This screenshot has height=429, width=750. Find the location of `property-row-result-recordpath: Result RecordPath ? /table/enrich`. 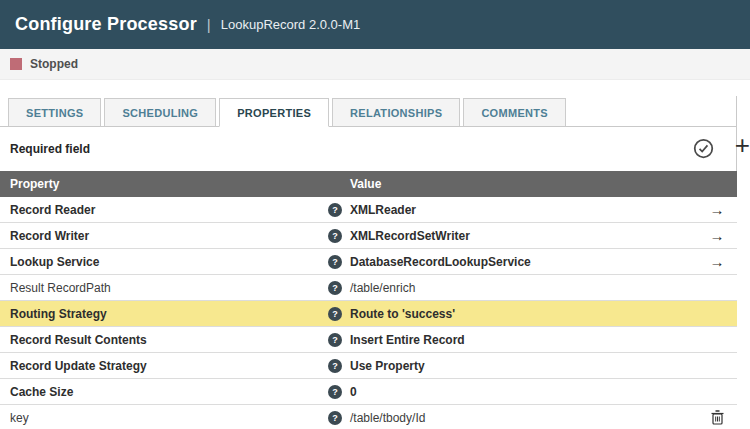

property-row-result-recordpath: Result RecordPath ? /table/enrich is located at coordinates (368, 288).